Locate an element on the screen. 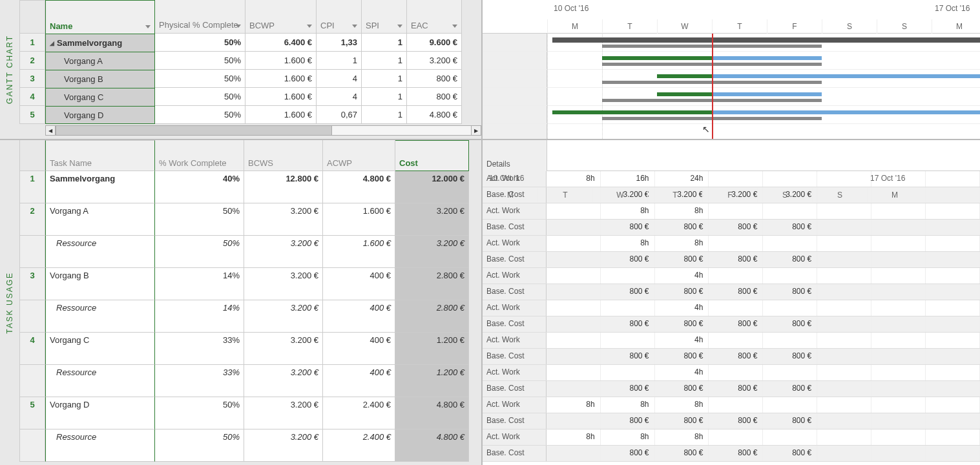 This screenshot has width=980, height=465. cost-cell: 12.000 € is located at coordinates (432, 187).